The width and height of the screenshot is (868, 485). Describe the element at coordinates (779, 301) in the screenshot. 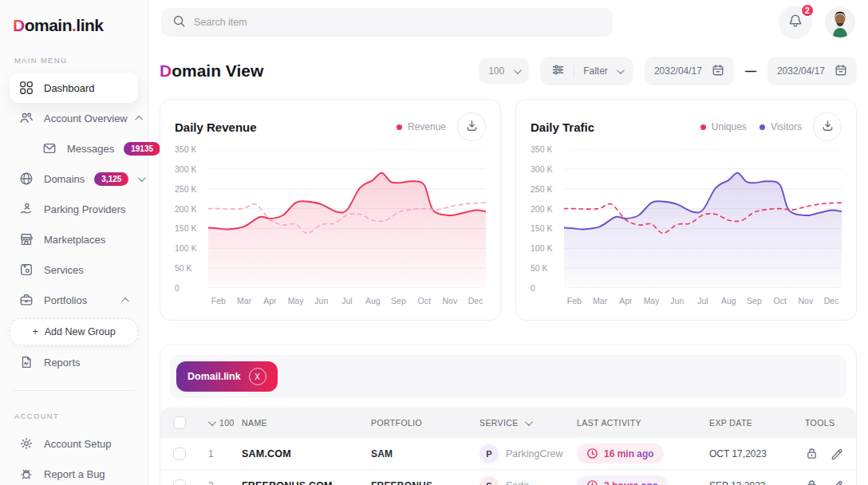

I see `x-tick-label: Oct` at that location.